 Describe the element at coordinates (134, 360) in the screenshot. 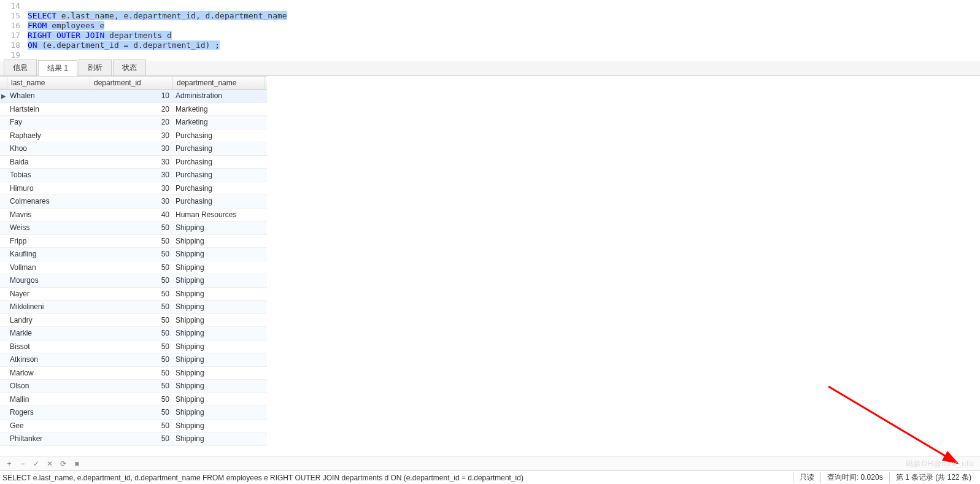

I see `table-row: Atkinson50Shipping` at that location.